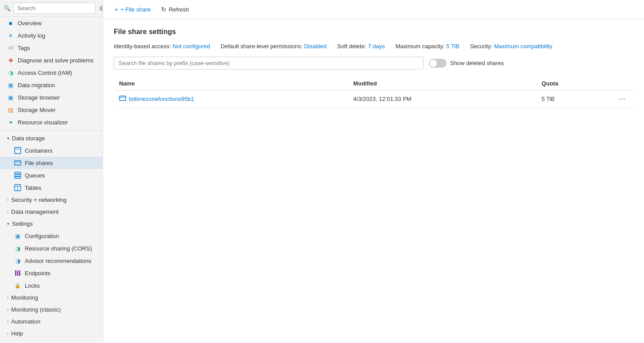 The image size is (644, 343). Describe the element at coordinates (374, 32) in the screenshot. I see `page-title: File share settings` at that location.